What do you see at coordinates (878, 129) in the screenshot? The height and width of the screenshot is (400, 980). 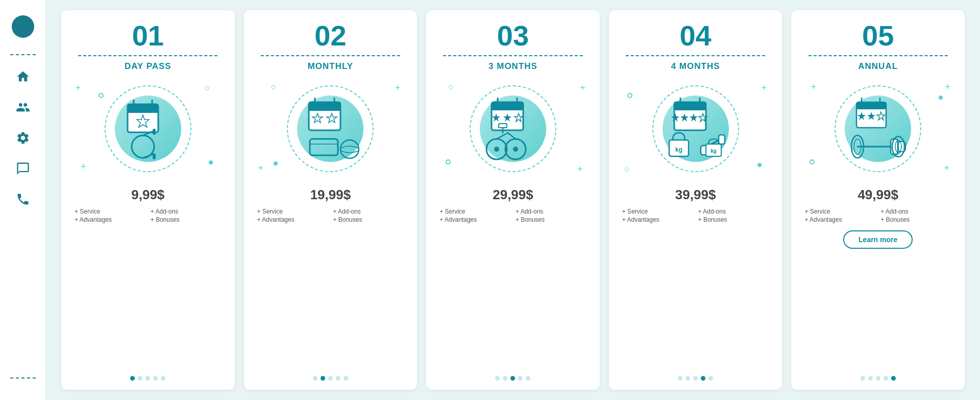 I see `card-5-icon-area: + + +` at bounding box center [878, 129].